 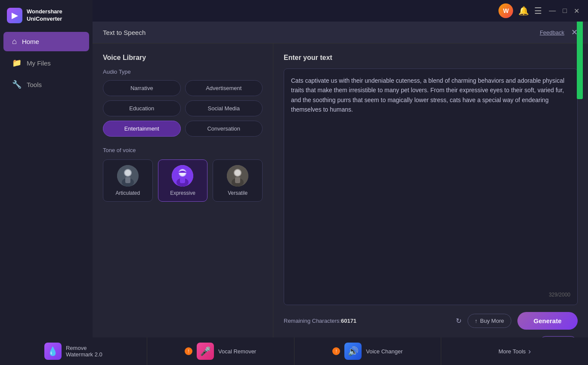 What do you see at coordinates (336, 351) in the screenshot?
I see `voice-changer-badge: !` at bounding box center [336, 351].